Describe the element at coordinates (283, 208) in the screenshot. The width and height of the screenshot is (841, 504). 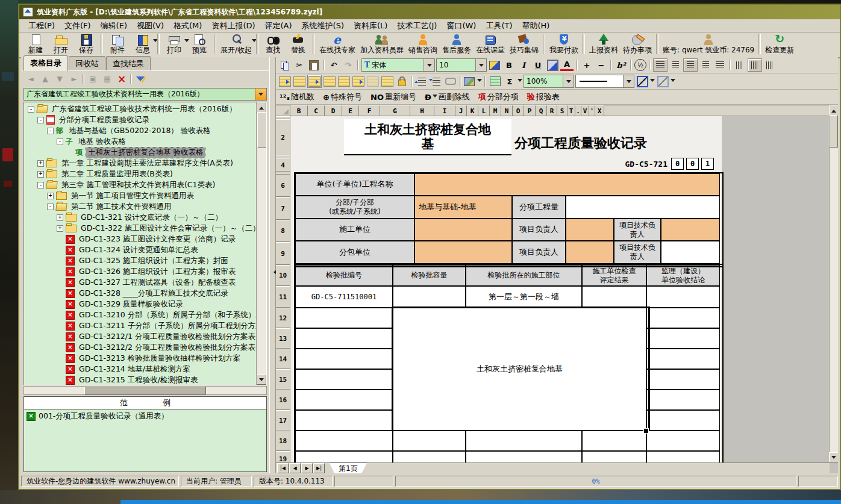
I see `row-header: 7` at that location.